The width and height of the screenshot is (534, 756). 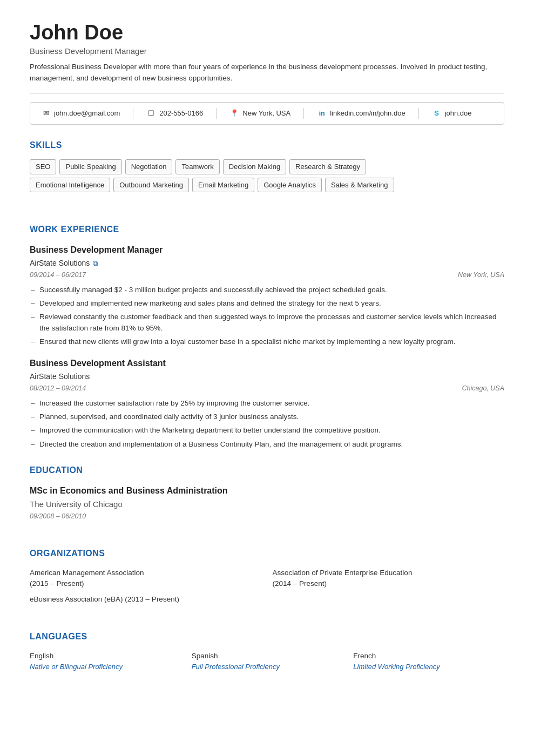 I want to click on contact-skype: S john.doe, so click(x=452, y=113).